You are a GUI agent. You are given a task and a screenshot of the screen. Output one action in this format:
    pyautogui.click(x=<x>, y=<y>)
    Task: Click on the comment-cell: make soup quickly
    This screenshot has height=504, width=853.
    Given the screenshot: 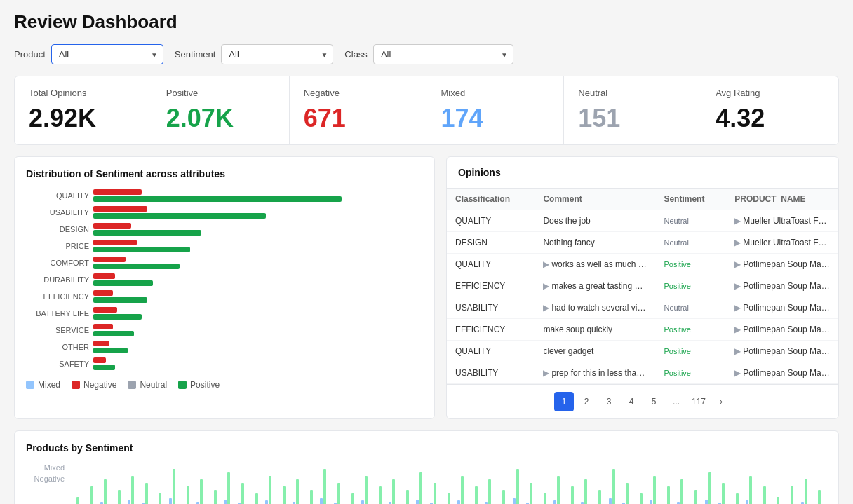 What is the action you would take?
    pyautogui.click(x=595, y=329)
    